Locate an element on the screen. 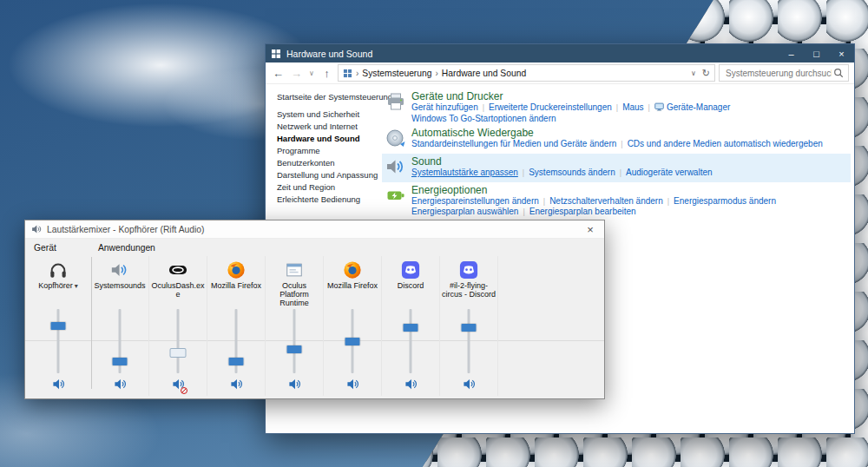 The height and width of the screenshot is (467, 868). refresh-icon: ↻ is located at coordinates (707, 73).